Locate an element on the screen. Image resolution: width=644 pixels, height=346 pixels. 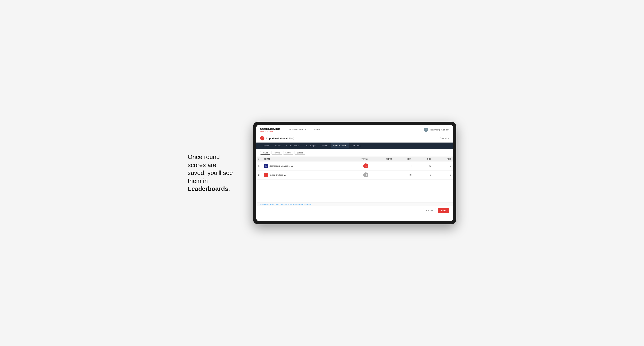
team-name-2: C Clippd College [A] is located at coordinates (303, 175).